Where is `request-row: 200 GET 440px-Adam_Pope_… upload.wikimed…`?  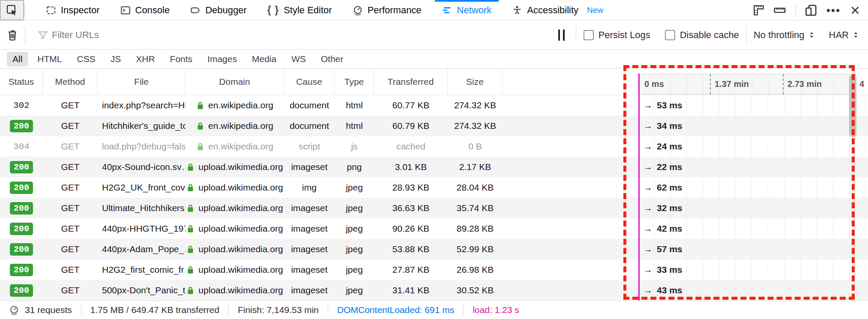 request-row: 200 GET 440px-Adam_Pope_… upload.wikimed… is located at coordinates (434, 249).